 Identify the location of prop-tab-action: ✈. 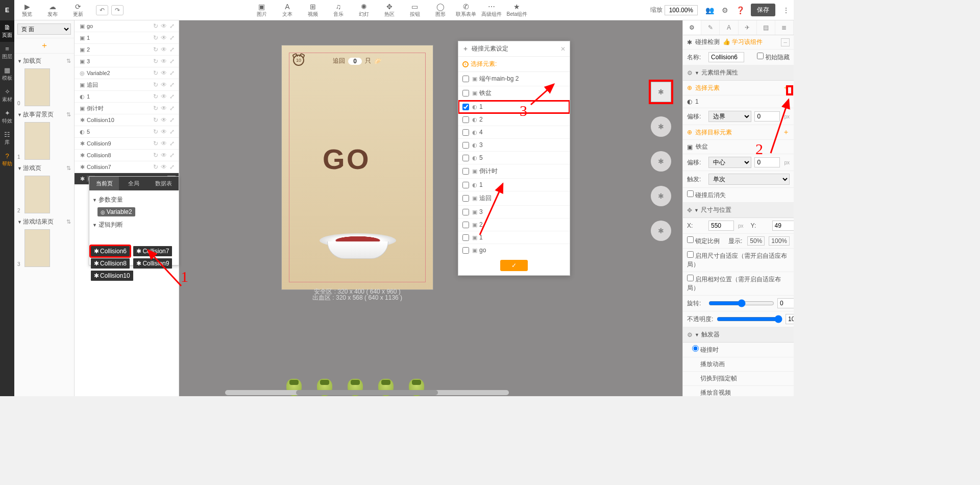
(748, 28).